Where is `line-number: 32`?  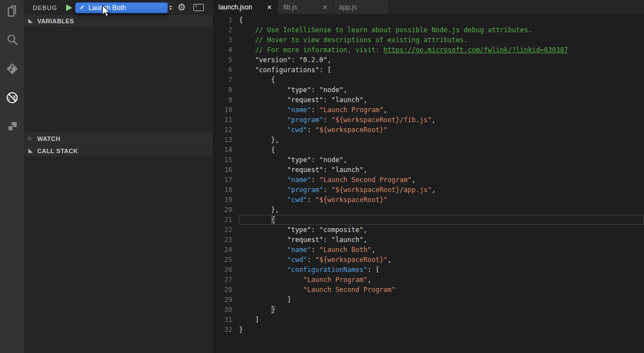
line-number: 32 is located at coordinates (222, 330).